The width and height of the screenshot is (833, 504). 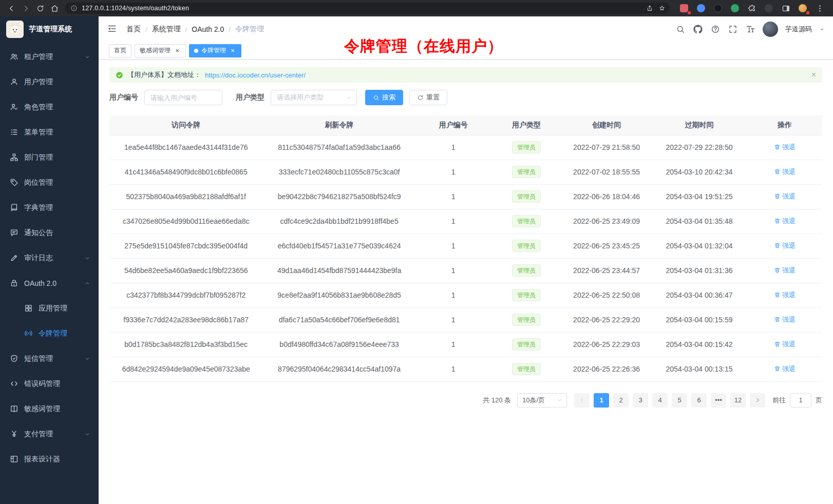 What do you see at coordinates (74, 8) in the screenshot?
I see `site-info-icon` at bounding box center [74, 8].